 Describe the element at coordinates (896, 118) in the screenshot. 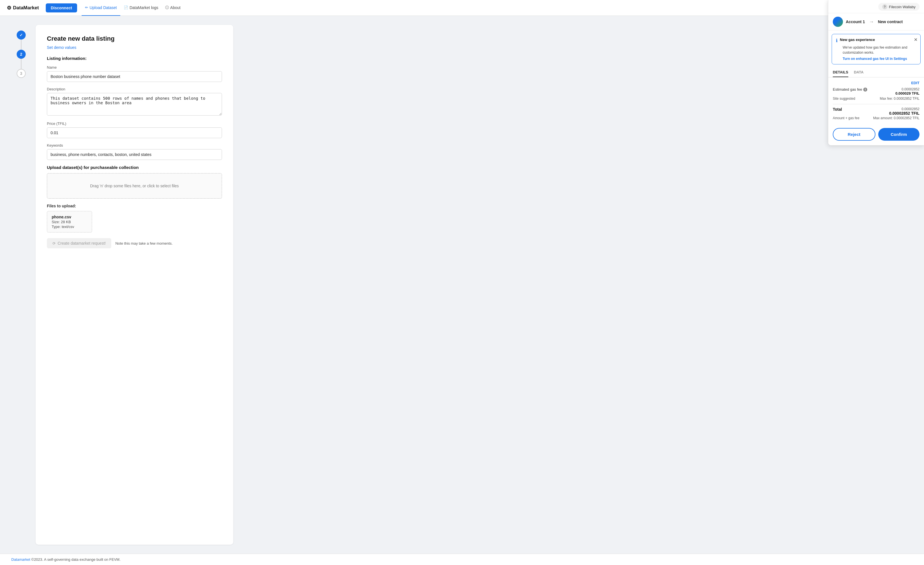

I see `max-amount-value: Max amount: 0.00002852 TFIL` at that location.